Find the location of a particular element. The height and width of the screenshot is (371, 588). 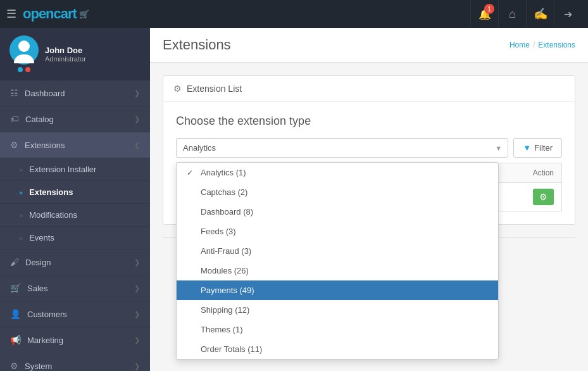

extension-type-select-wrapper: Analytics ▼ is located at coordinates (342, 148).